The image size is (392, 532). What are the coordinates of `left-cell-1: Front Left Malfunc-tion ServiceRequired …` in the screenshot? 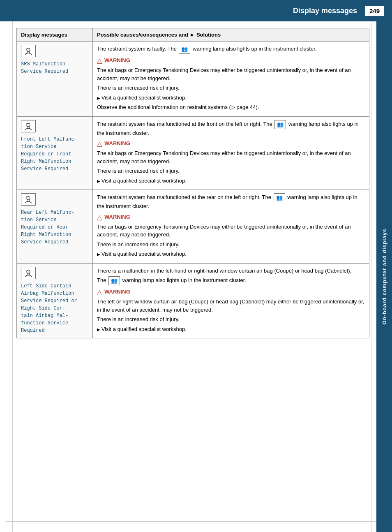 It's located at (55, 153).